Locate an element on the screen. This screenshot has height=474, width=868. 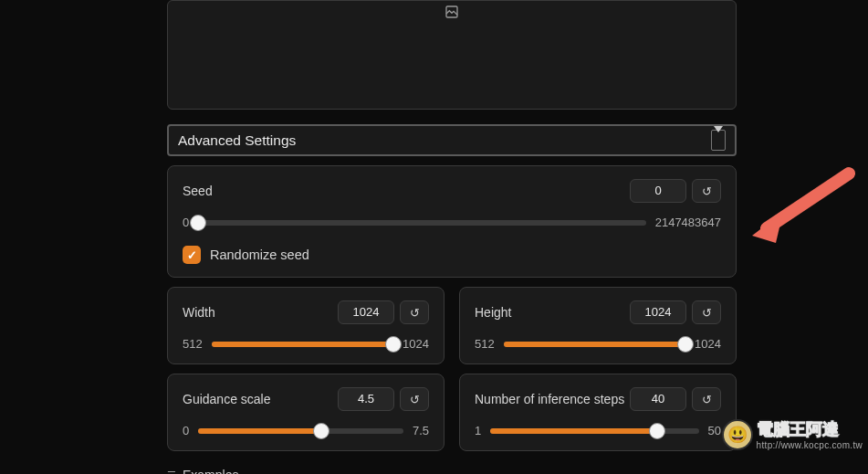
guidance-min: 0 is located at coordinates (186, 431).